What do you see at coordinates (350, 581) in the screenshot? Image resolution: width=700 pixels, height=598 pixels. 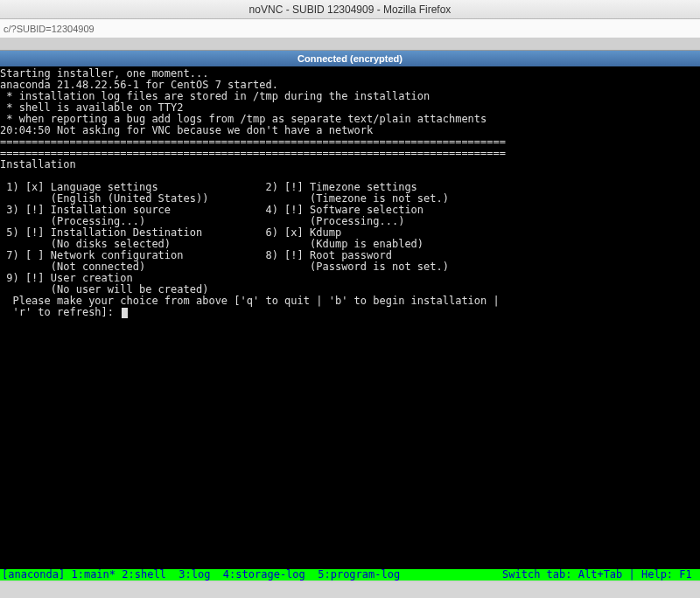 I see `bottom-strip` at bounding box center [350, 581].